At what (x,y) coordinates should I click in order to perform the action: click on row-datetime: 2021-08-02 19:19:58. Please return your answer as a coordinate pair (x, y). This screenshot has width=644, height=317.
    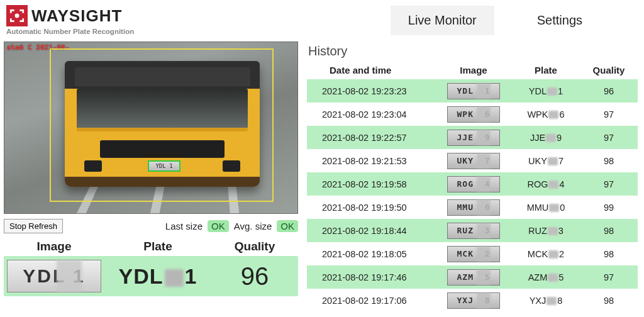
    Looking at the image, I should click on (373, 184).